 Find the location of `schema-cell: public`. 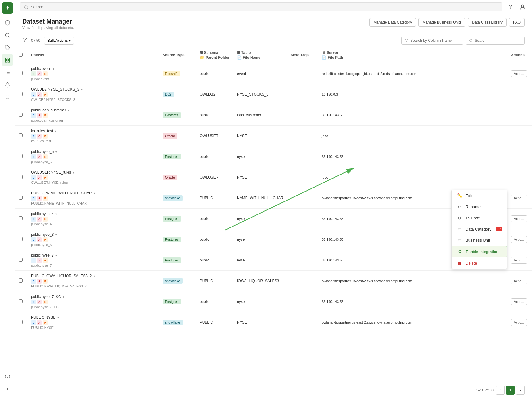

schema-cell: public is located at coordinates (215, 219).